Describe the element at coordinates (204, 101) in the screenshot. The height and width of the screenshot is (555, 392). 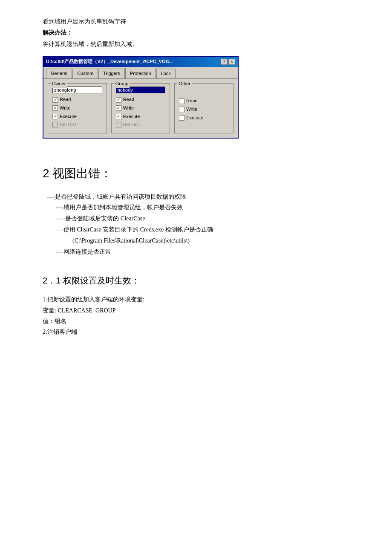
I see `other-read-row: Read` at that location.